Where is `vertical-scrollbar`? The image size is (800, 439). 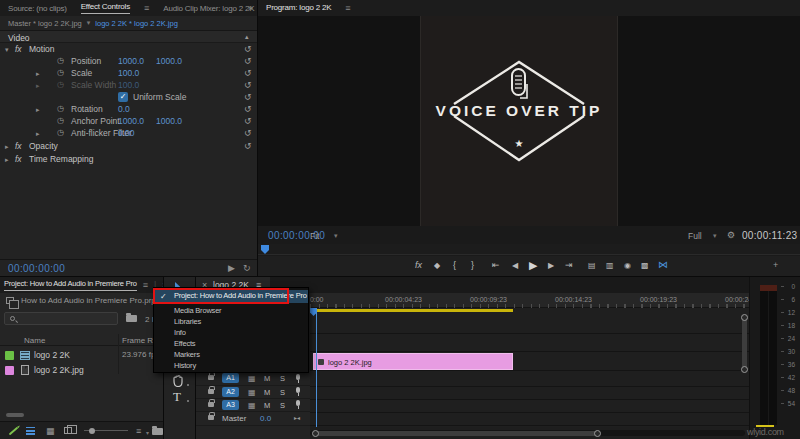 vertical-scrollbar is located at coordinates (744, 344).